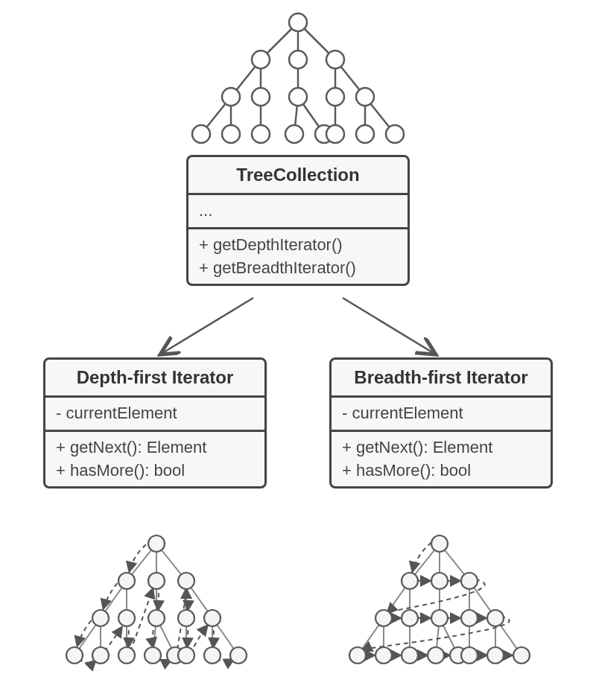  I want to click on class-title: Depth-first Iterator, so click(155, 378).